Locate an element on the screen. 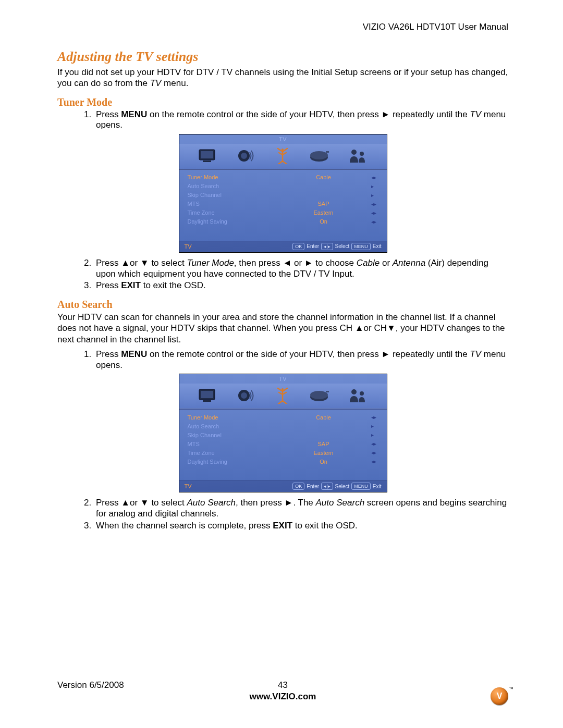  osd-screenshot-1: TV Tuner ModeCable◂▸ Auto Search▸ Skip C… is located at coordinates (283, 193).